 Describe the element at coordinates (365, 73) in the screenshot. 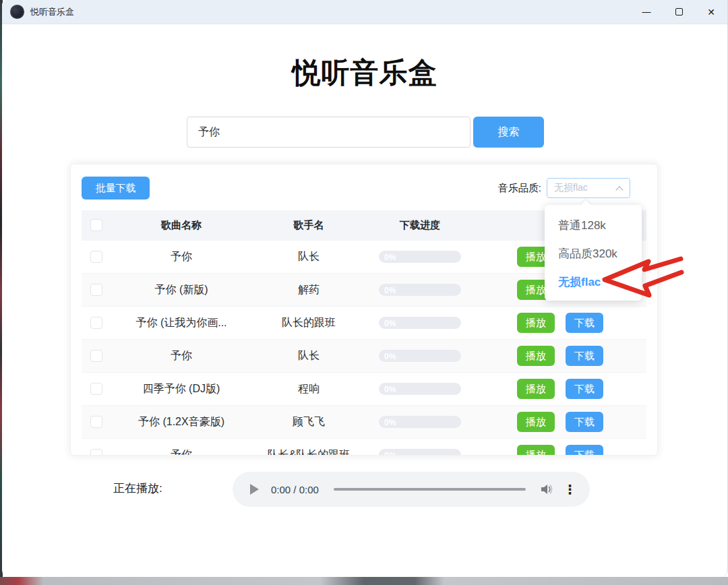

I see `page-title: 悦听音乐盒` at that location.